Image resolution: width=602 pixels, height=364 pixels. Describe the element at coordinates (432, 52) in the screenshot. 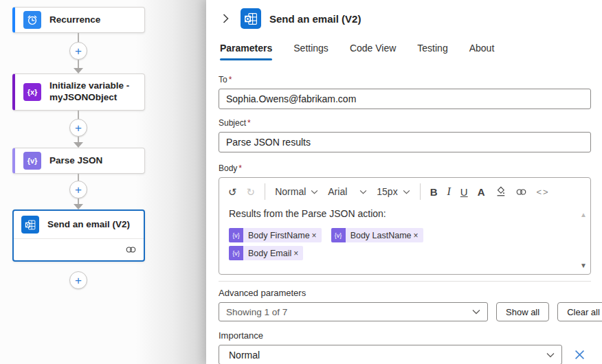

I see `tab-testing: Testing` at that location.